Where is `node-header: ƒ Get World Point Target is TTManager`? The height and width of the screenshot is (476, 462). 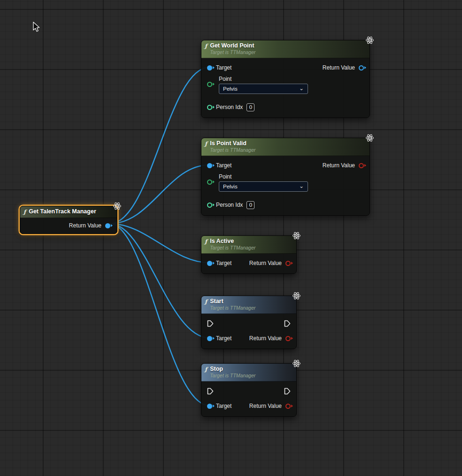
node-header: ƒ Get World Point Target is TTManager is located at coordinates (285, 49).